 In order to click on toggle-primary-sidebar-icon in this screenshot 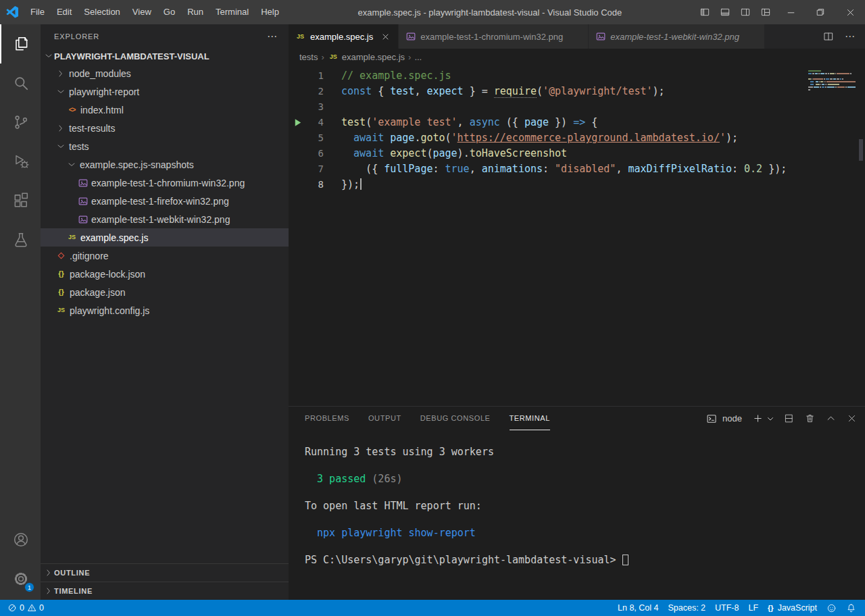, I will do `click(705, 12)`.